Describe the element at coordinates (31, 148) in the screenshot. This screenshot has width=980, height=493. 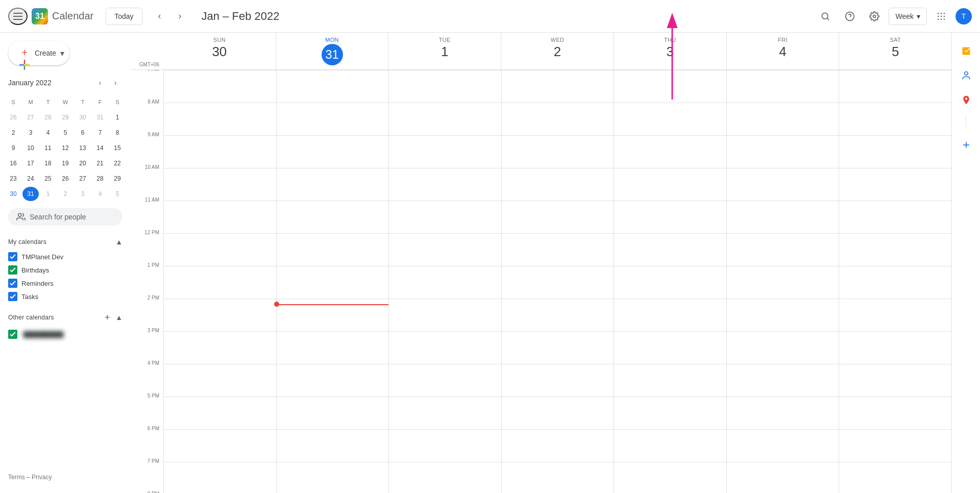
I see `mini-cal-day: 10` at that location.